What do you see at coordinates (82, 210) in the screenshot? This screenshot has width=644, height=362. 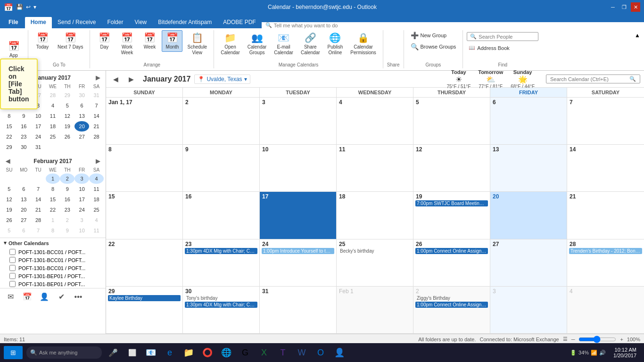 I see `feb-cell-3-5: 24` at bounding box center [82, 210].